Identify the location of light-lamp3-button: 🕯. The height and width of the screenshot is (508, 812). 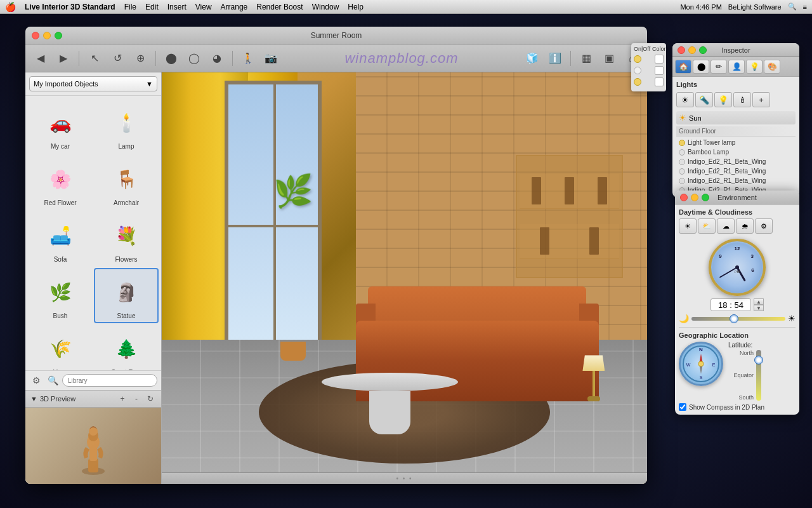
(742, 100).